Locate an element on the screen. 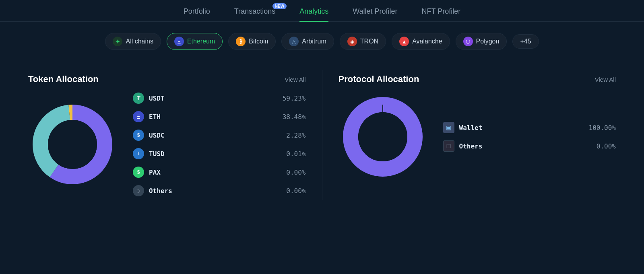 The image size is (644, 274). chain-arbitrum: △ Arbitrum is located at coordinates (308, 41).